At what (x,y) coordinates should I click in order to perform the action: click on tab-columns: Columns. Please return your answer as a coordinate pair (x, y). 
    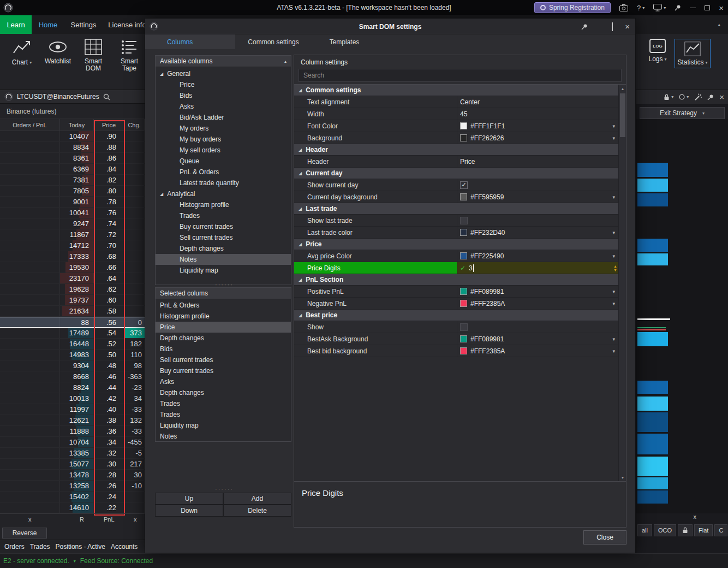
    Looking at the image, I should click on (190, 42).